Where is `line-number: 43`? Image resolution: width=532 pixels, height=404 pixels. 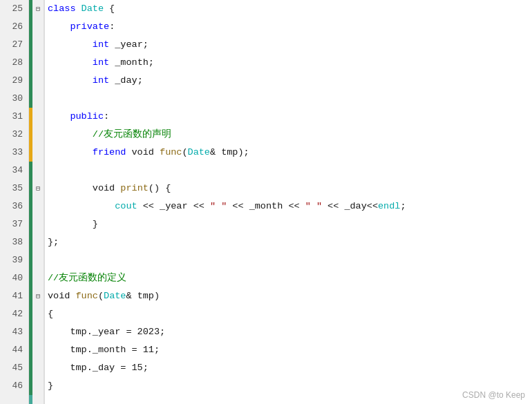
line-number: 43 is located at coordinates (14, 332).